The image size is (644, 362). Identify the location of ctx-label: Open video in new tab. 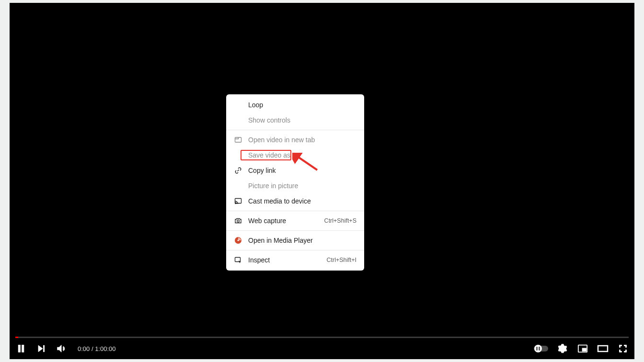
(302, 140).